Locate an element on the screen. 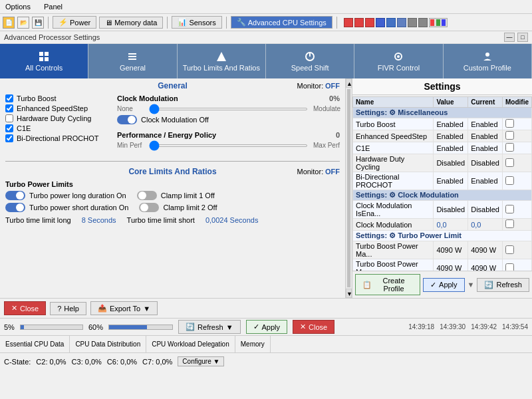 The width and height of the screenshot is (532, 399). clamp1-toggle is located at coordinates (147, 196).